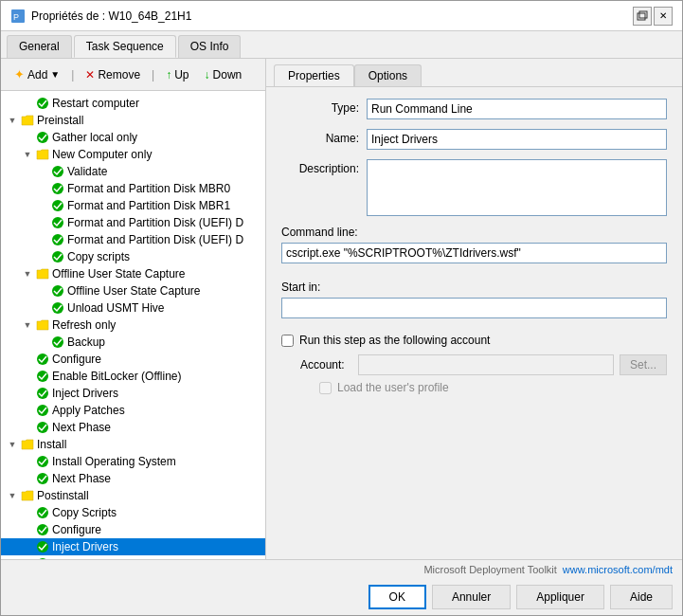  I want to click on tree-item-inject-post: Inject Drivers, so click(133, 547).